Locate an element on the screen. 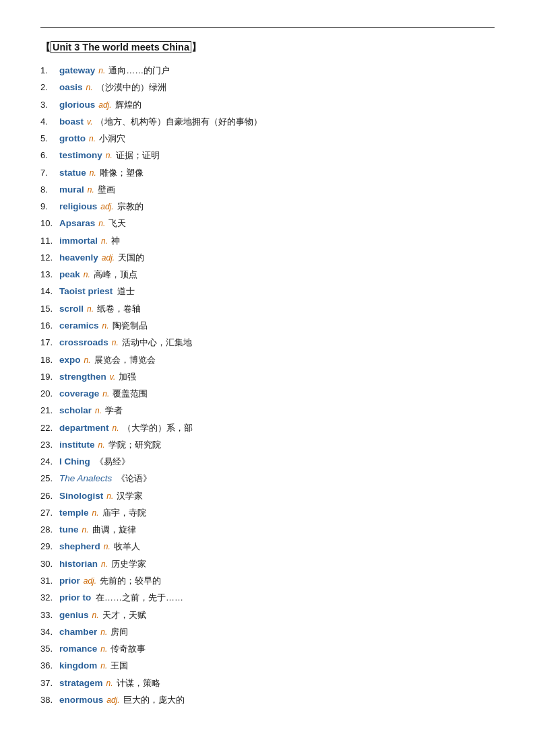 The height and width of the screenshot is (756, 535). item-word: boast is located at coordinates (71, 122).